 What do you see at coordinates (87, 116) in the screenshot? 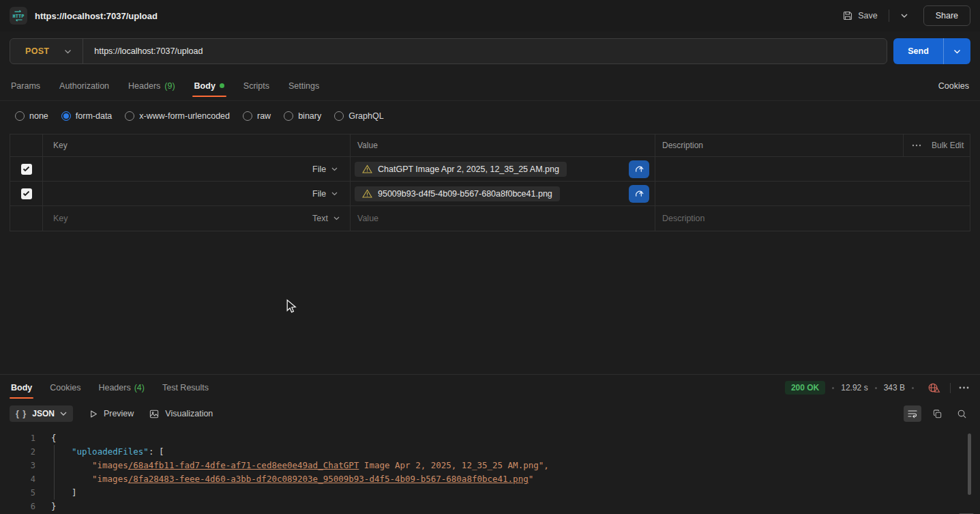
I see `radio-form-data: form-data` at bounding box center [87, 116].